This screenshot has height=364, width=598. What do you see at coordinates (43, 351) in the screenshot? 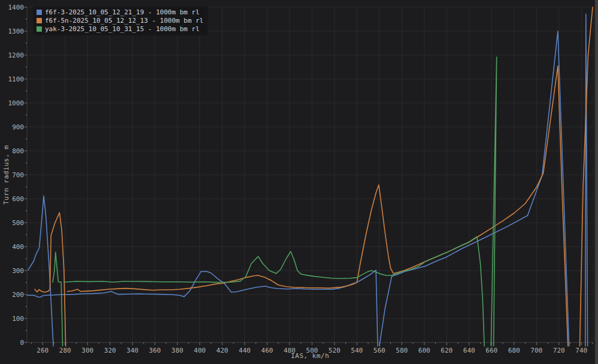
I see `x-tick-label: 260` at bounding box center [43, 351].